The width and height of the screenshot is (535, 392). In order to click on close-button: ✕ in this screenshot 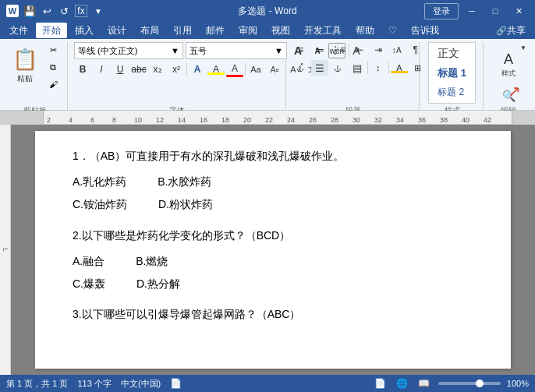, I will do `click(519, 11)`.